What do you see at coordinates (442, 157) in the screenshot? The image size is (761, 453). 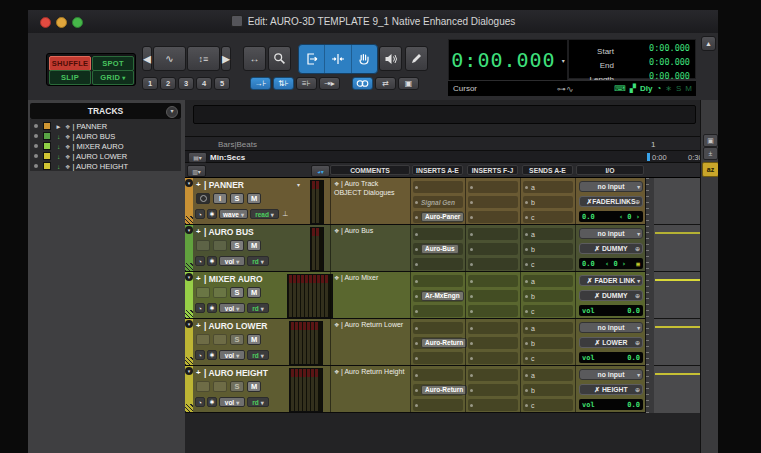 I see `min-secs-ruler: ▤▾ Min:Secs 0:00 0:30` at bounding box center [442, 157].